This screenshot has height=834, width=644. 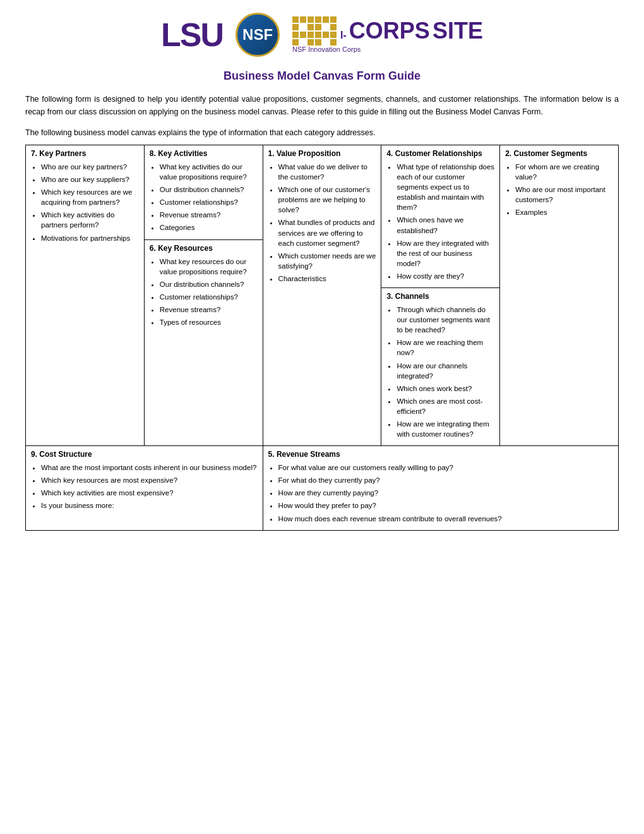 I want to click on customer-relationships-section: 4. Customer Relationships What type of r…, so click(x=441, y=217).